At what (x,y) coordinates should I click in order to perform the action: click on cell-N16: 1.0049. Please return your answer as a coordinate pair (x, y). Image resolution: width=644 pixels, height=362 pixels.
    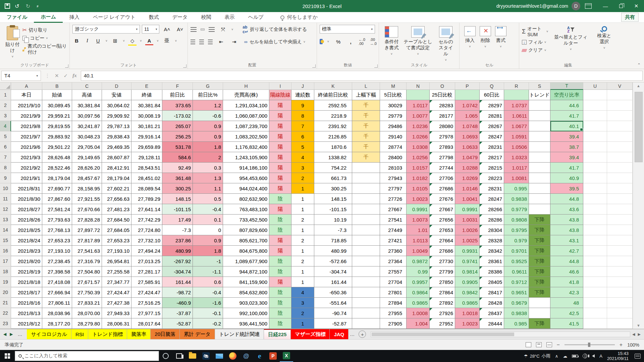
    Looking at the image, I should click on (418, 251).